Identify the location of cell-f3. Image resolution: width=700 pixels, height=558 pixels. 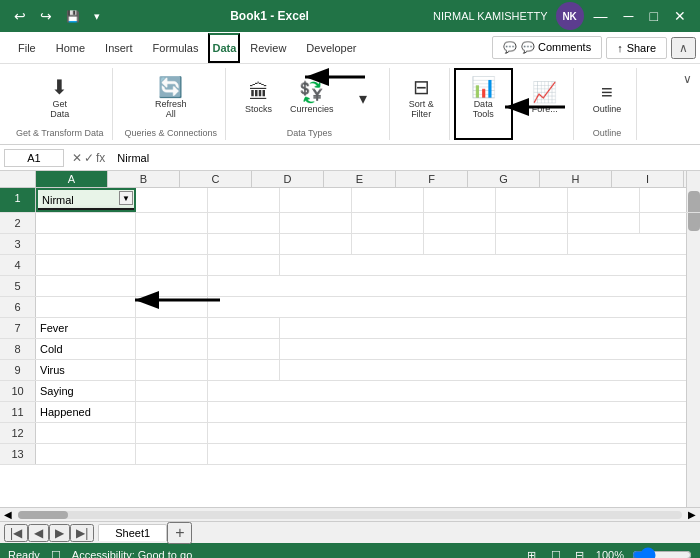
(460, 244).